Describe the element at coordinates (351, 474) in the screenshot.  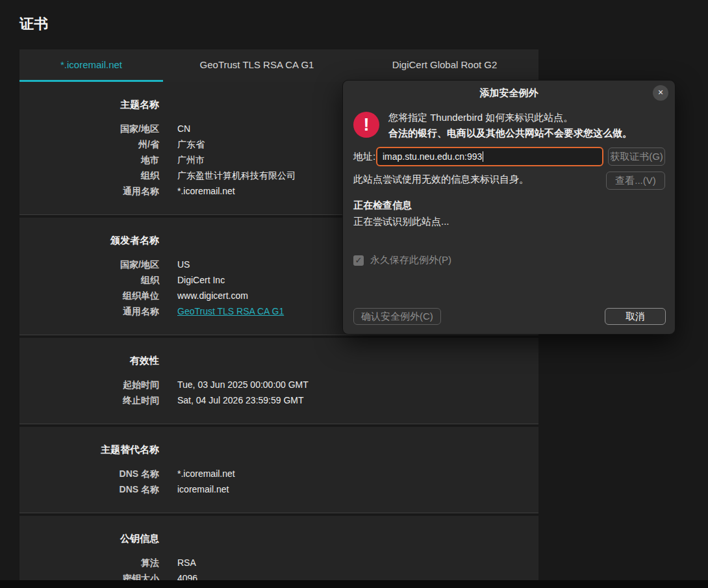
I see `field-value: *.icoremail.net` at that location.